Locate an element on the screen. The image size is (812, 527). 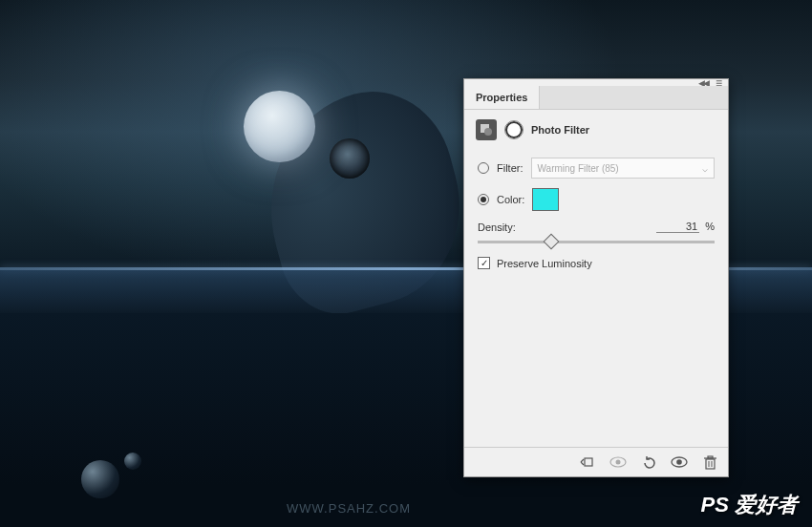
mask-icon is located at coordinates (514, 130).